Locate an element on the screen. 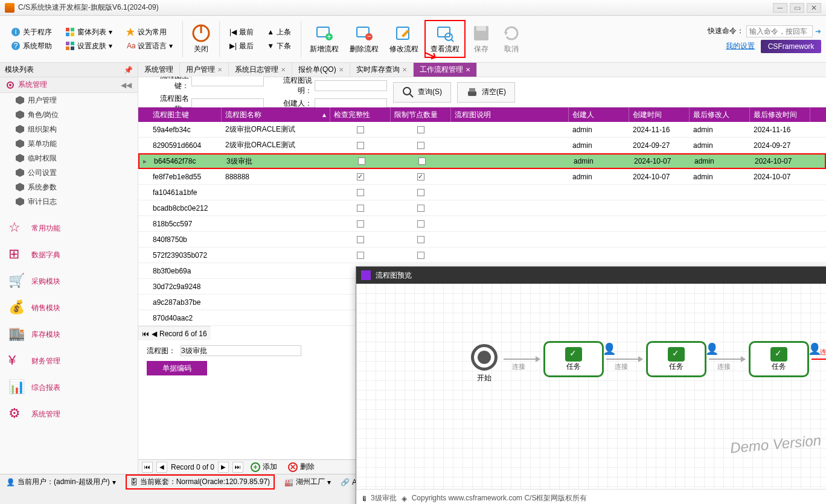 The image size is (826, 504). table-row: 818b5cc597 is located at coordinates (482, 224).